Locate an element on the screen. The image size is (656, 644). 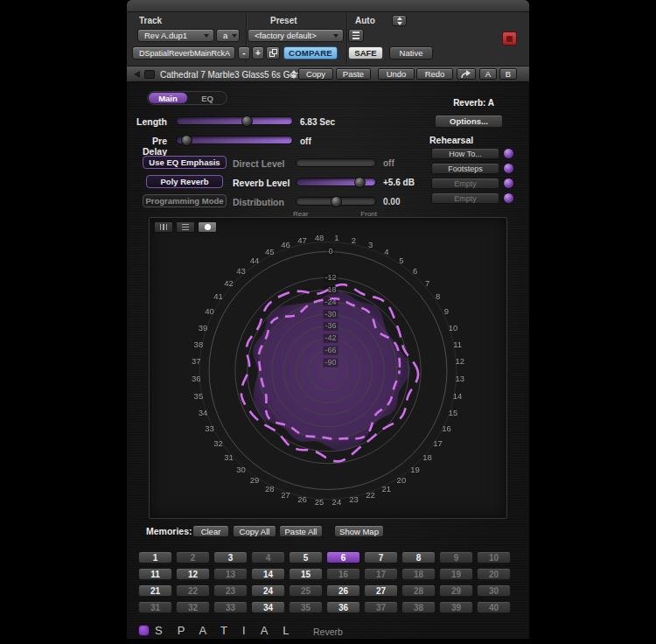
memory-cell-11: 11 is located at coordinates (156, 574).